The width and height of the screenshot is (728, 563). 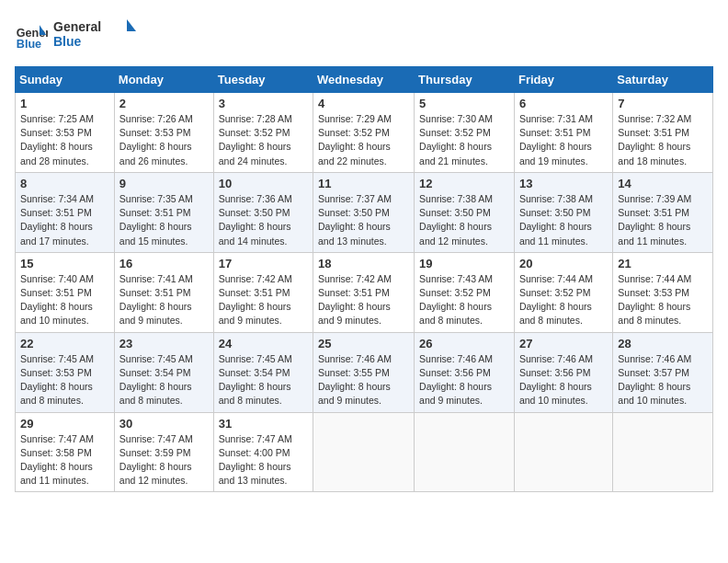 I want to click on day-info: Sunrise: 7:43 AM Sunset: 3:52 PM Dayligh…, so click(x=464, y=300).